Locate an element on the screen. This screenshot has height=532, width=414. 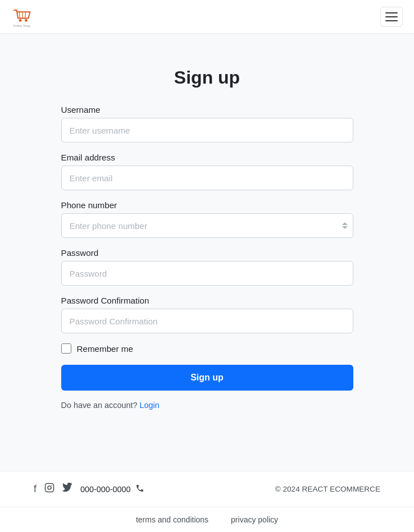
phone-group: Phone number is located at coordinates (207, 219).